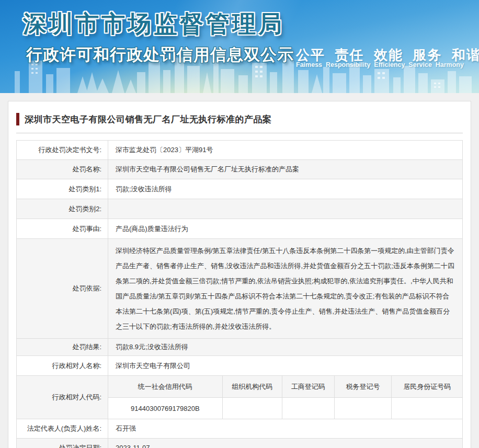  Describe the element at coordinates (165, 408) in the screenshot. I see `code-value-uscc: 91440300769179820B` at that location.